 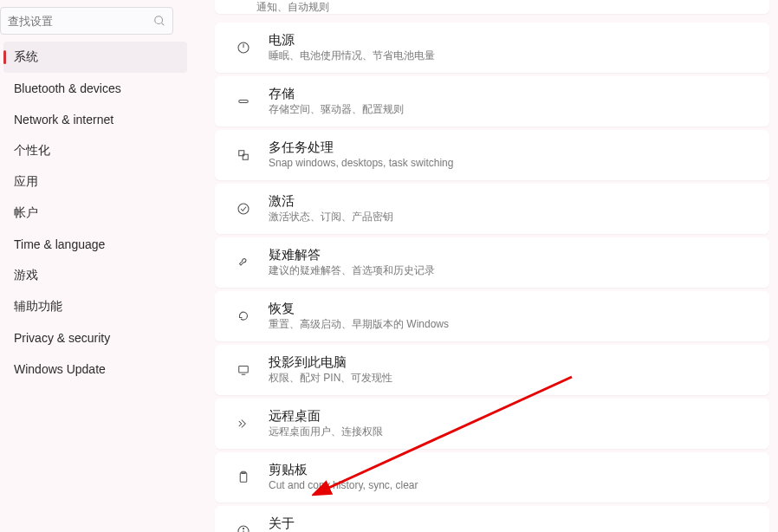 What do you see at coordinates (243, 209) in the screenshot?
I see `activation-icon` at bounding box center [243, 209].